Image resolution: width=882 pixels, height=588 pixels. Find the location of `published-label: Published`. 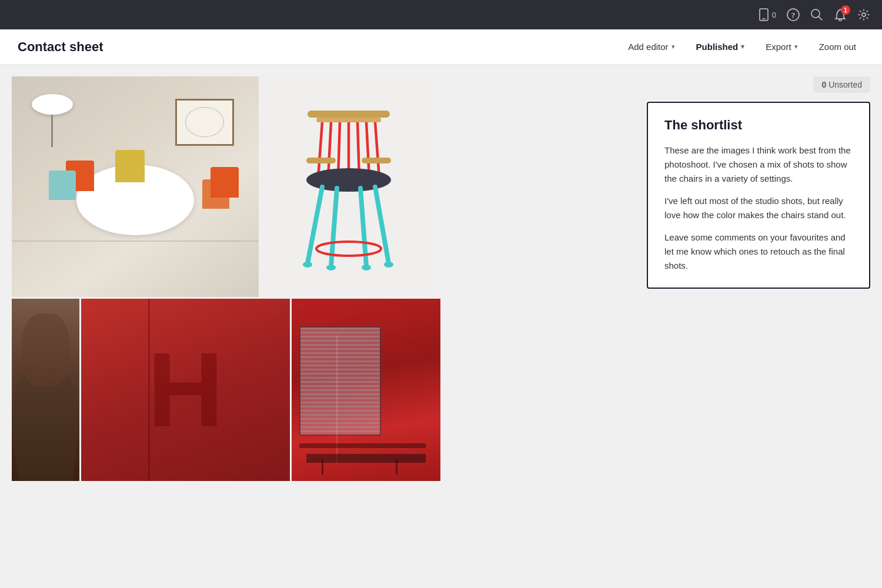

published-label: Published is located at coordinates (717, 47).